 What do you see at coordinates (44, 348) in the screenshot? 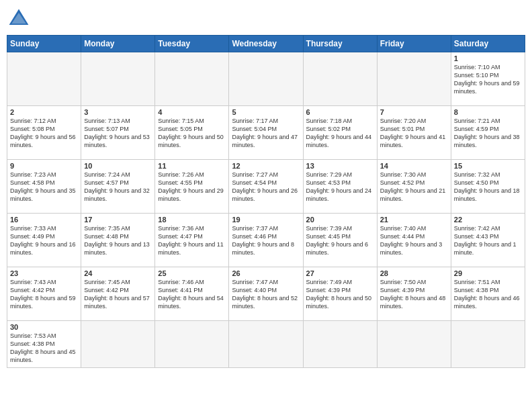
I see `day-info: Sunrise: 7:53 AM Sunset: 4:38 PM Dayligh…` at bounding box center [44, 348].